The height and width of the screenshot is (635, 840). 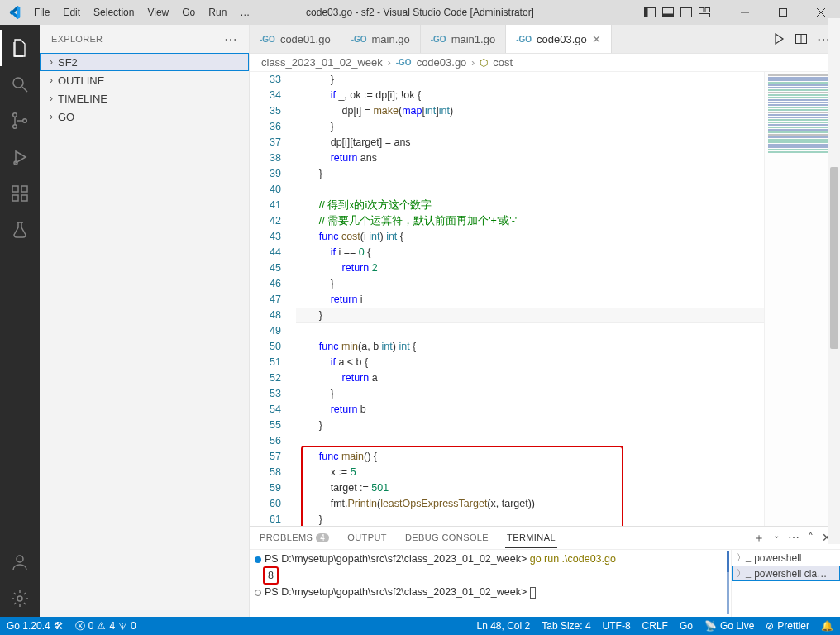 What do you see at coordinates (20, 230) in the screenshot?
I see `activity-testing-icon` at bounding box center [20, 230].